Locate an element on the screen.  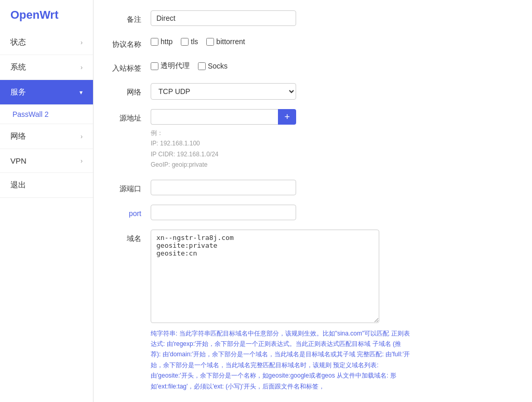
protocol-row: 协议名称 http tls bittorrent is located at coordinates (313, 43).